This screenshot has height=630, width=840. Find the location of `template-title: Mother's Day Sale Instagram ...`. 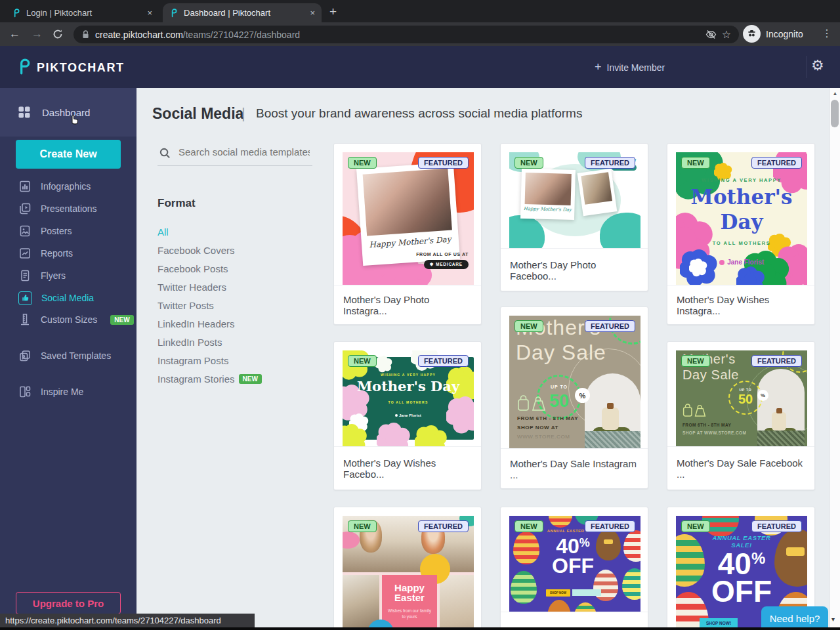

template-title: Mother's Day Sale Instagram ... is located at coordinates (574, 469).